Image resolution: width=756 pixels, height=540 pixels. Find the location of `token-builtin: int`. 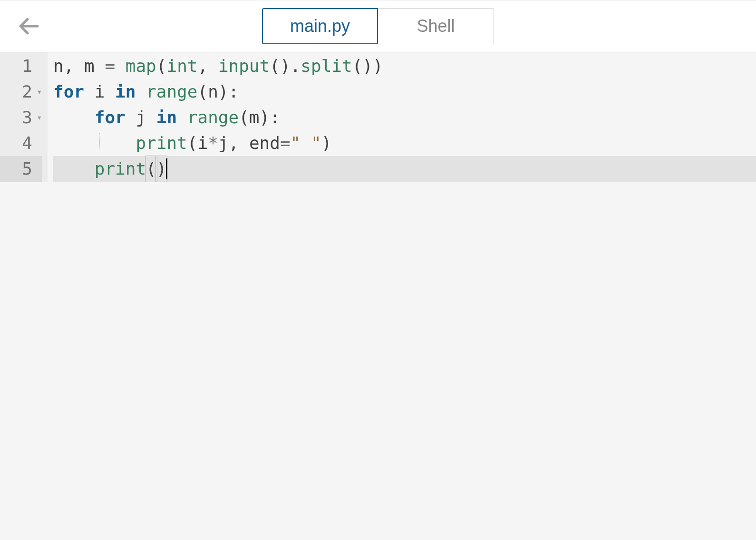

token-builtin: int is located at coordinates (182, 66).